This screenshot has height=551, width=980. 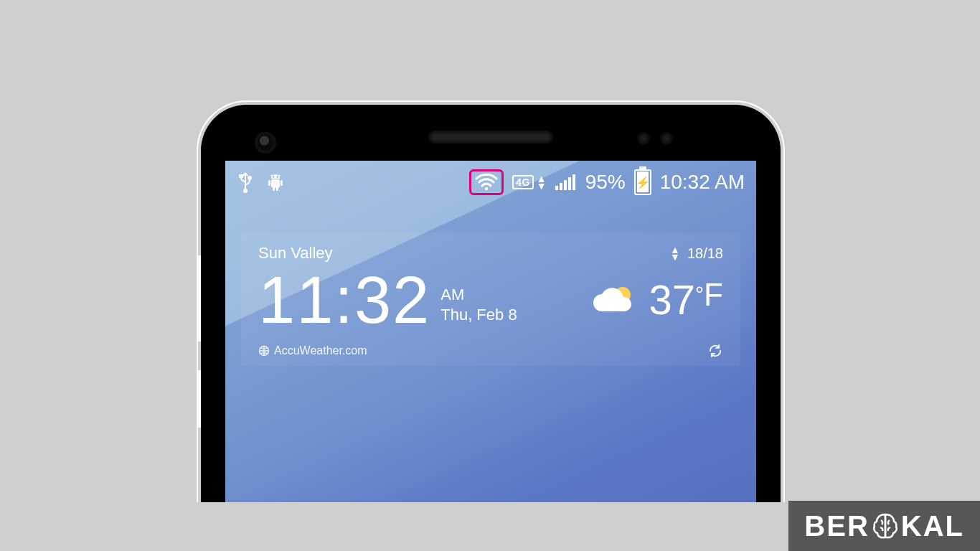 I want to click on weather-clock-widget: Sun Valley ▲▼ 18/18 11:32 AM Thu, Feb 8, so click(x=491, y=299).